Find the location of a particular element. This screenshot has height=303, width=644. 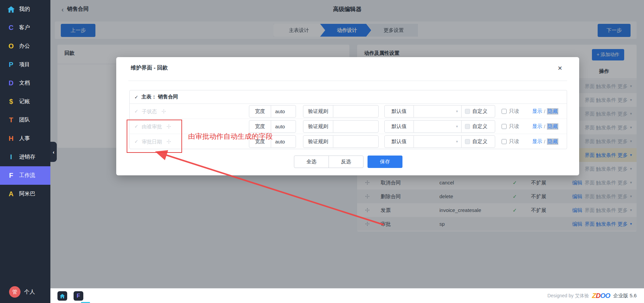

app-dock: F is located at coordinates (71, 296).